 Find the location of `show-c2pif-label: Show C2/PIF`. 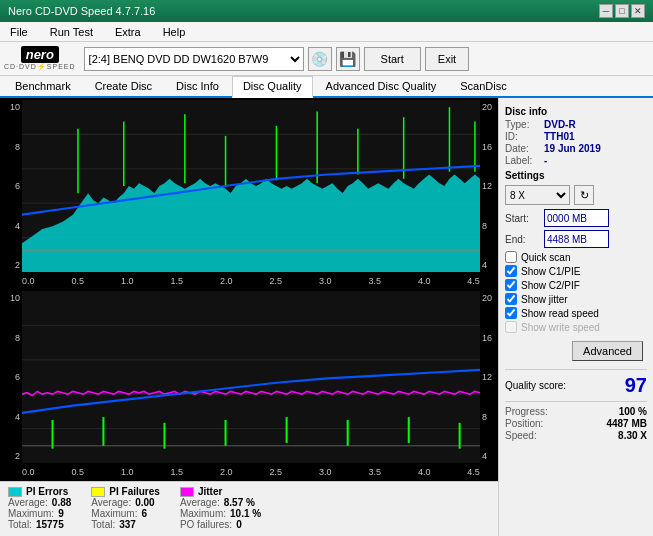

show-c2pif-label: Show C2/PIF is located at coordinates (550, 286).